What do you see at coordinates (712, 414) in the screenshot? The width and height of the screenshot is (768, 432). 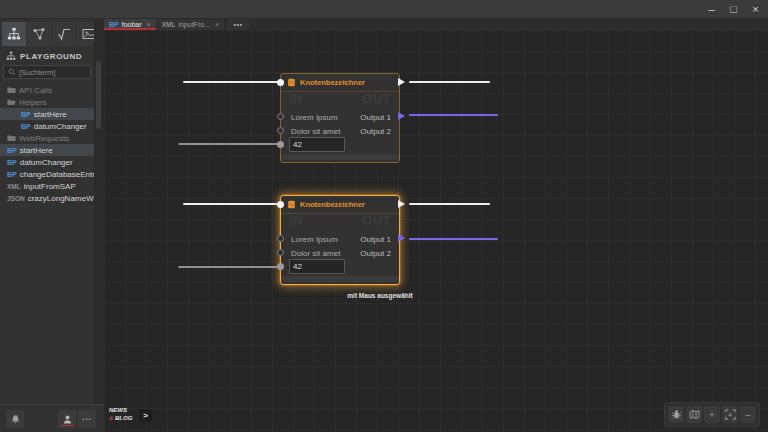 I see `zoom-in-button: +` at bounding box center [712, 414].